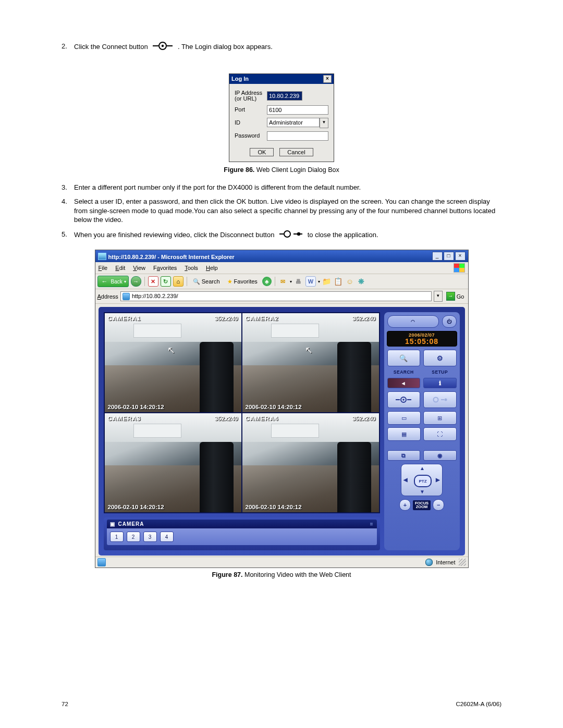 The width and height of the screenshot is (563, 728). What do you see at coordinates (139, 268) in the screenshot?
I see `menu-view: View` at bounding box center [139, 268].